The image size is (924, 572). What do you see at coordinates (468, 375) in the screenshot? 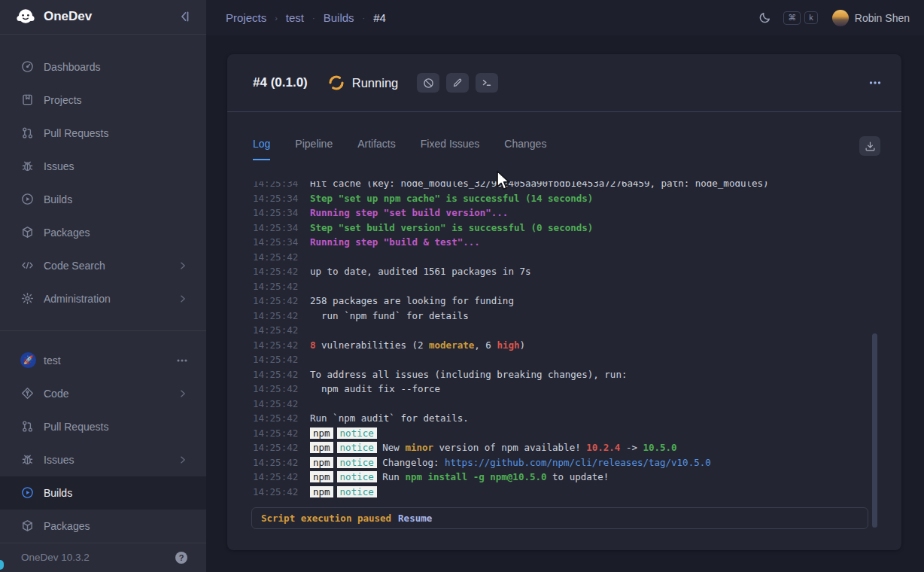
I see `log-text: To address all issues (including breakin…` at bounding box center [468, 375].